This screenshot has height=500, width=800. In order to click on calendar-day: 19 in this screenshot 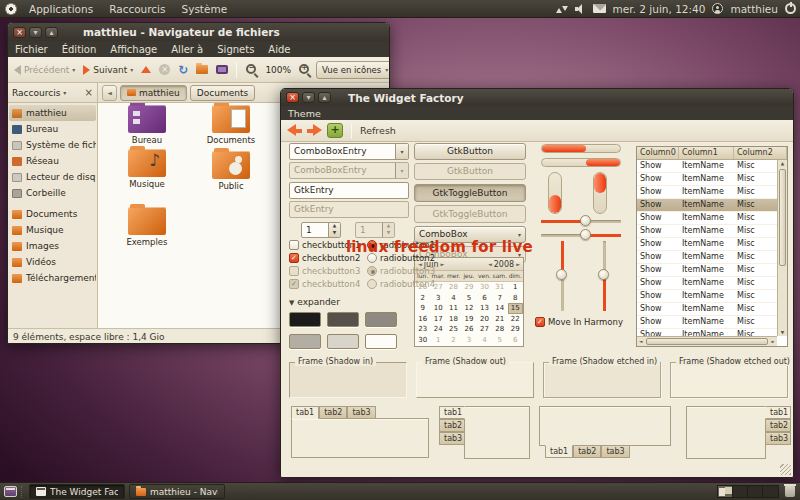, I will do `click(468, 320)`.